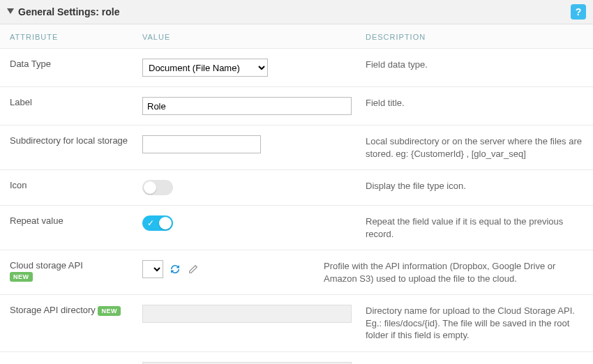 This screenshot has width=593, height=364. I want to click on label-storage-dir-text: Storage API directory, so click(53, 310).